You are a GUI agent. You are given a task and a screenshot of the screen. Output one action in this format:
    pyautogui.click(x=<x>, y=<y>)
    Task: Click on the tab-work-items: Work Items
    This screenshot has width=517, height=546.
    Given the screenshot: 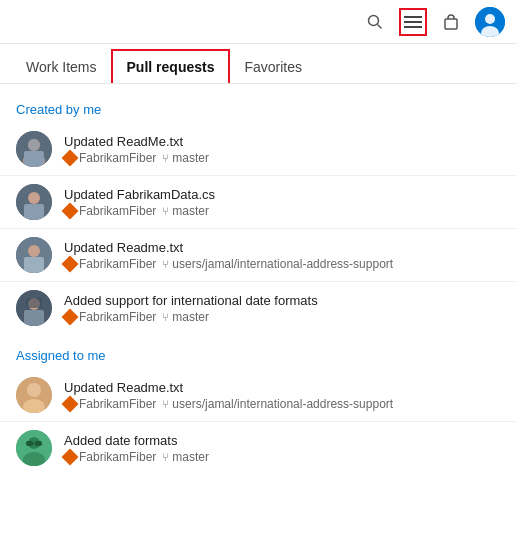 What is the action you would take?
    pyautogui.click(x=62, y=66)
    